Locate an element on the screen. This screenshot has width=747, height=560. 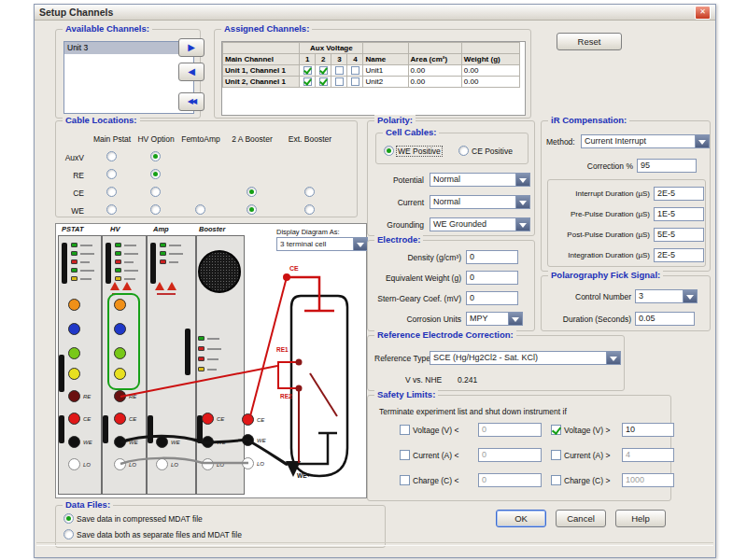
col-aux-3: 3 is located at coordinates (340, 60).